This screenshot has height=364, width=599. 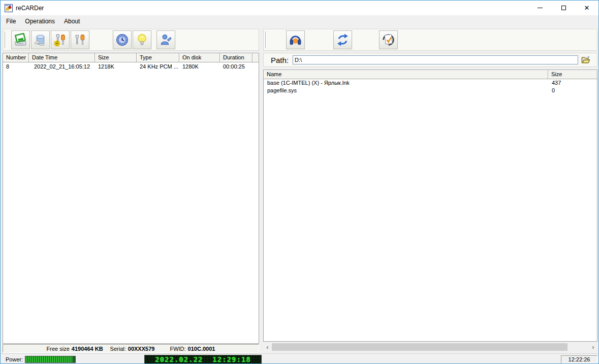 I want to click on headphones-icon, so click(x=296, y=40).